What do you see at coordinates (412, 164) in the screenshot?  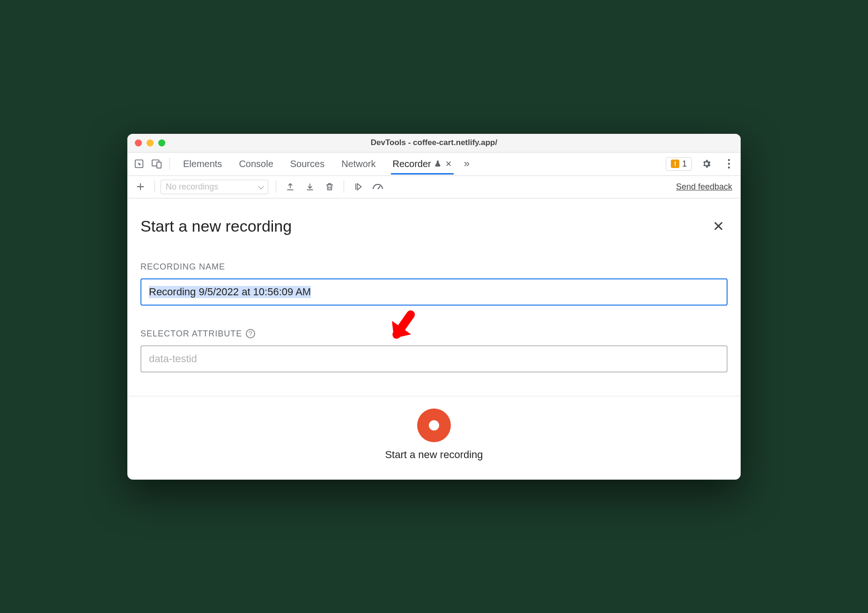 I see `tab-recorder-label: Recorder` at bounding box center [412, 164].